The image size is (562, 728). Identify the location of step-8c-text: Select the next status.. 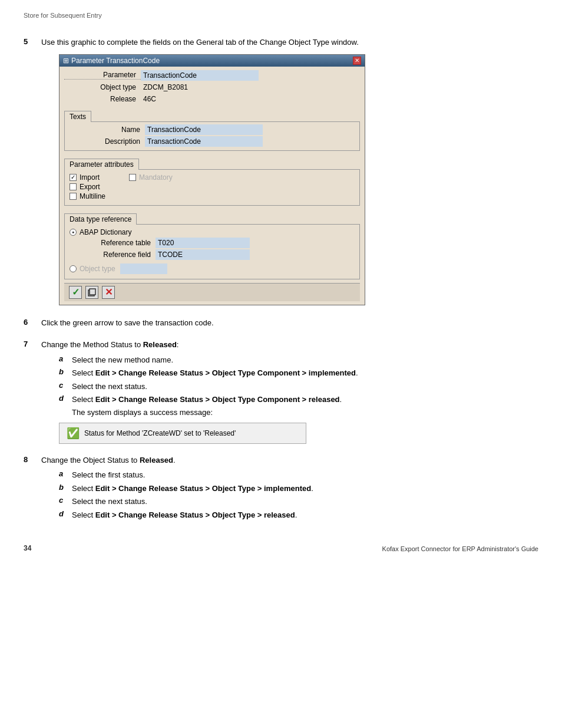
(305, 502).